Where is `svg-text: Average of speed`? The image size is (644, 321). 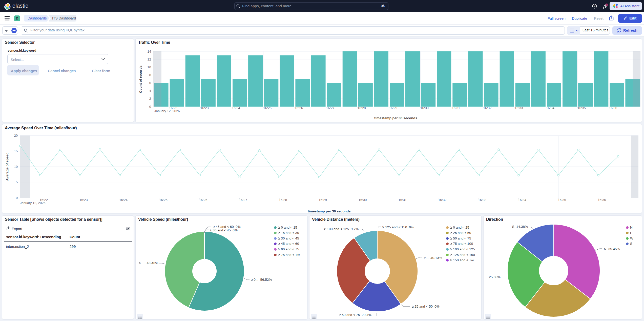 svg-text: Average of speed is located at coordinates (7, 167).